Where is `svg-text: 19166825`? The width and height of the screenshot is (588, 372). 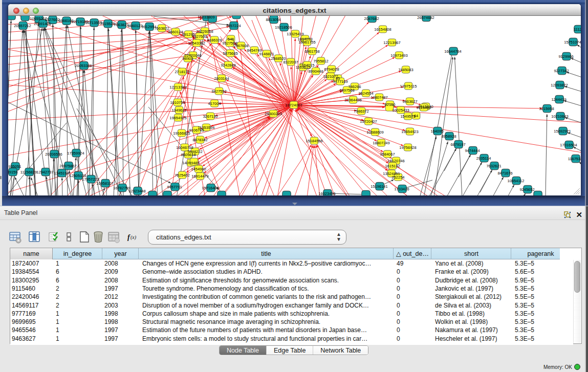 svg-text: 19166825 is located at coordinates (181, 133).